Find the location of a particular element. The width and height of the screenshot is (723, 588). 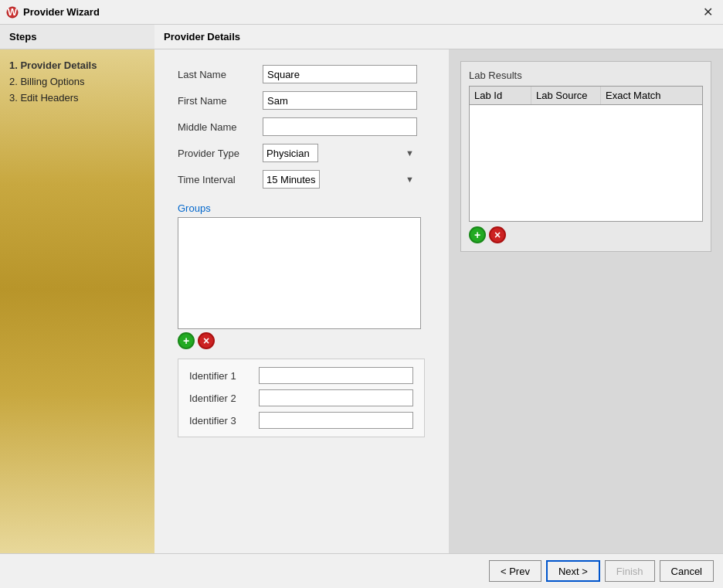

provider-type-arrow: ▼ is located at coordinates (409, 153).